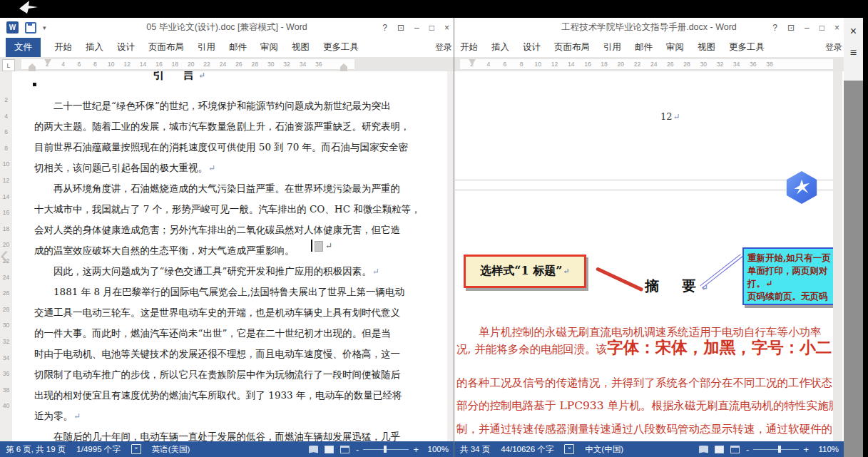  What do you see at coordinates (653, 64) in the screenshot?
I see `ruler-number: 24` at bounding box center [653, 64].